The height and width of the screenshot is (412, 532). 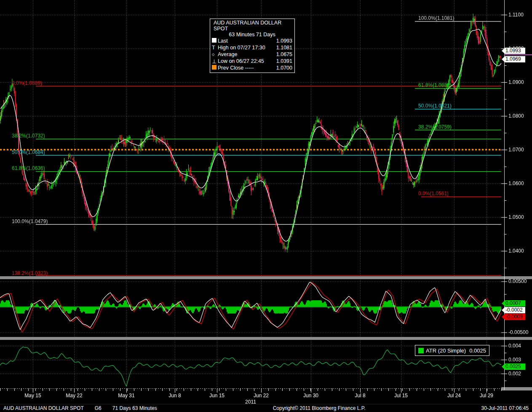 What do you see at coordinates (446, 351) in the screenshot?
I see `atr-legend-label: ATR (20 Simple)` at bounding box center [446, 351].